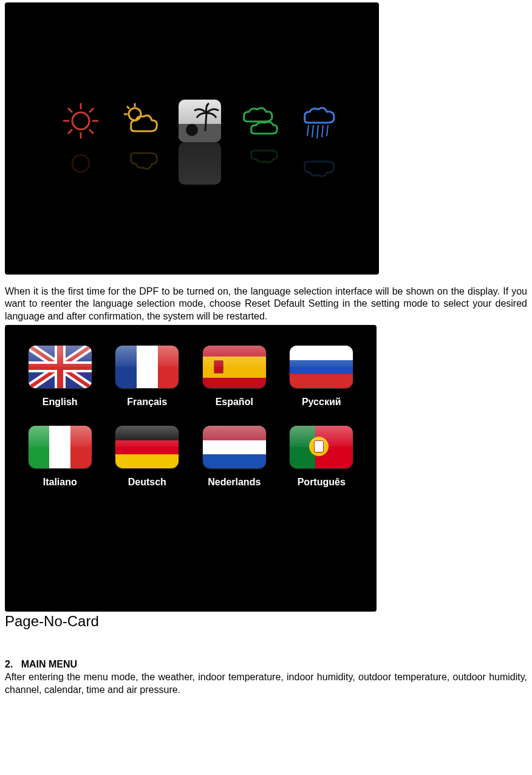 Image resolution: width=532 pixels, height=775 pixels. I want to click on language-label: Français, so click(147, 402).